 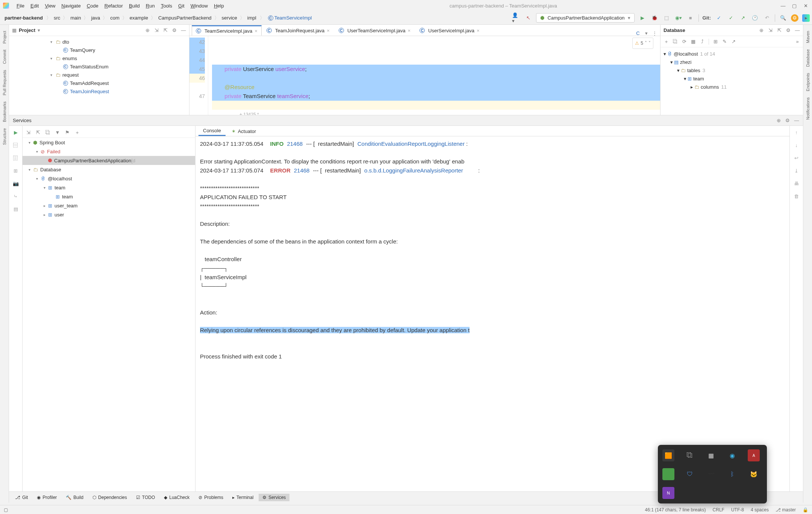 What do you see at coordinates (450, 30) in the screenshot?
I see `editor-tab: CUserServiceImpl.java×` at bounding box center [450, 30].